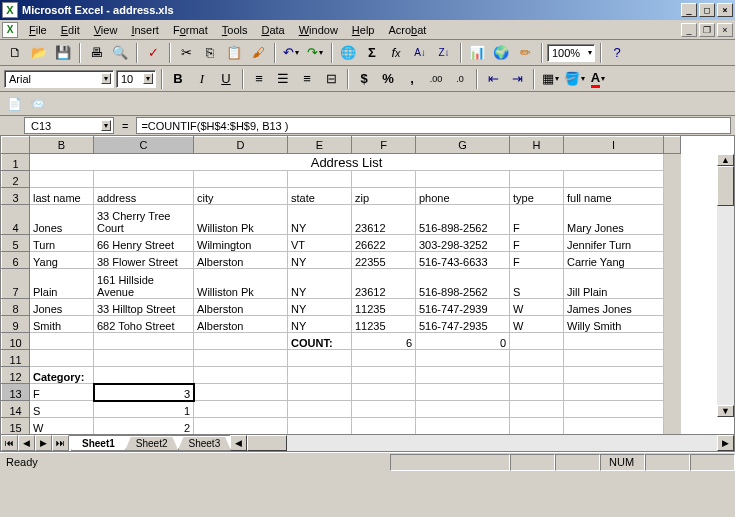 The image size is (735, 517). What do you see at coordinates (62, 342) in the screenshot?
I see `cell-B10` at bounding box center [62, 342].